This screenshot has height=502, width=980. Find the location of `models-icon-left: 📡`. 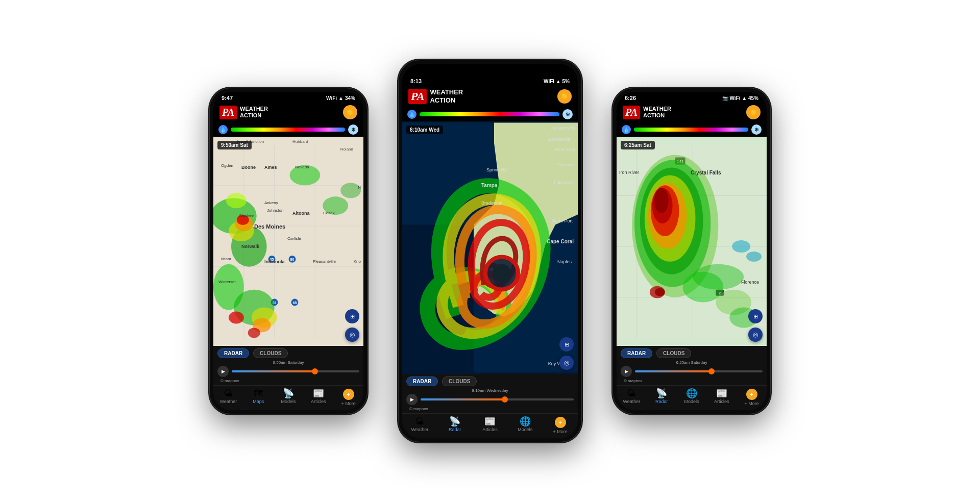

models-icon-left: 📡 is located at coordinates (288, 393).